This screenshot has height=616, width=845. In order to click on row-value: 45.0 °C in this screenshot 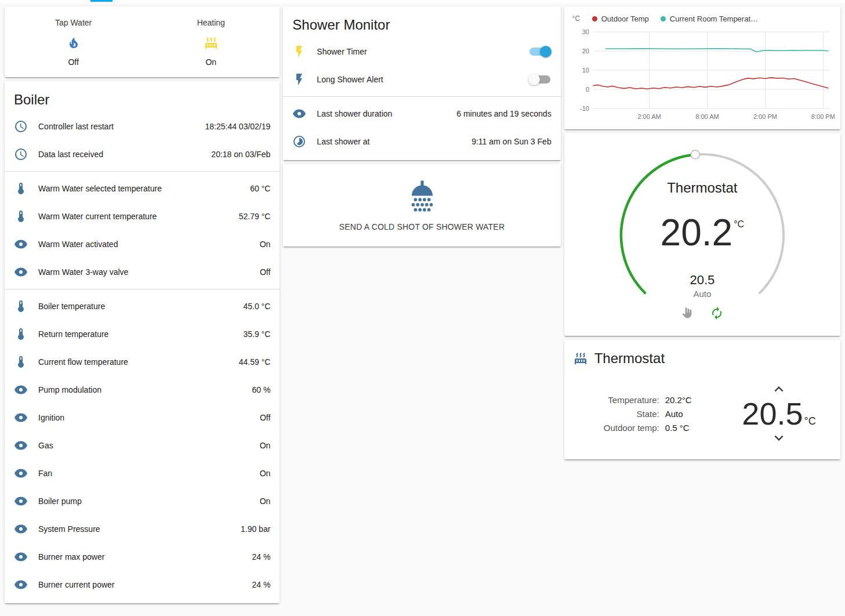, I will do `click(256, 306)`.